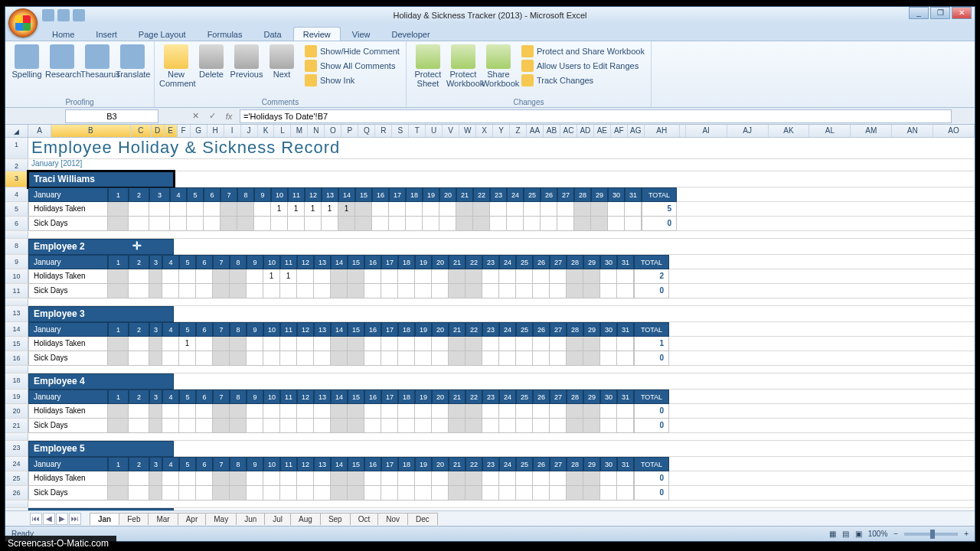  Describe the element at coordinates (17, 510) in the screenshot. I see `row-header: 28` at that location.